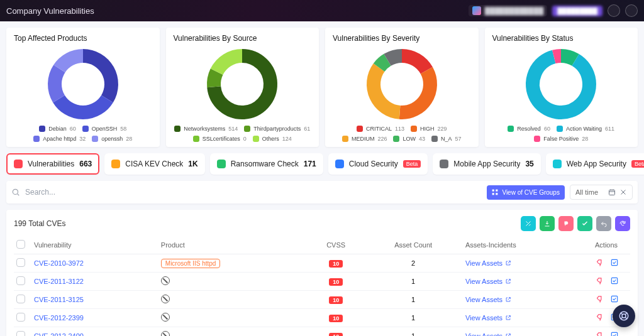  Describe the element at coordinates (272, 139) in the screenshot. I see `legend-item: Others124` at that location.